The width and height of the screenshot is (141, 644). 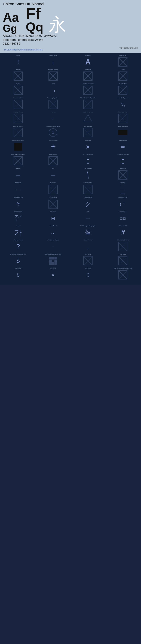 I want to click on font-title: Chiron Sans HK Normal, so click(x=70, y=4).